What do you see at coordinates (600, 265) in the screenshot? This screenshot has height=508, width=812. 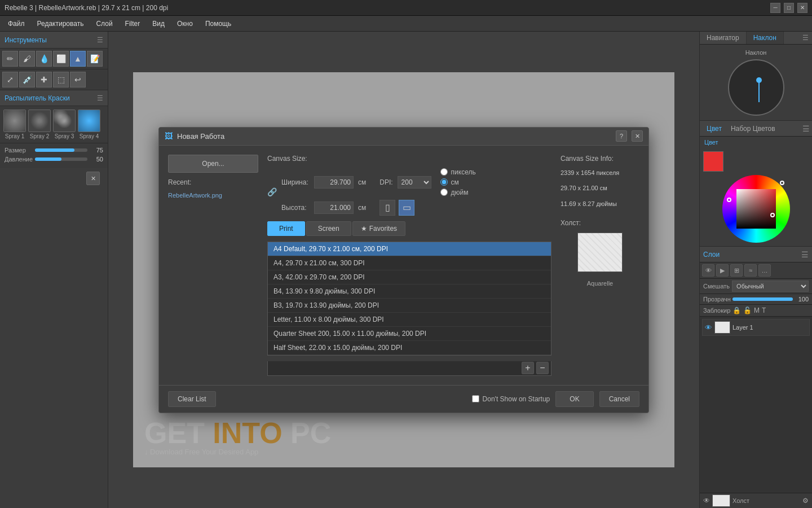 I see `dialog-right-panel: Canvas Size Info: 2339 x 1654 пикселя 29…` at bounding box center [600, 265].